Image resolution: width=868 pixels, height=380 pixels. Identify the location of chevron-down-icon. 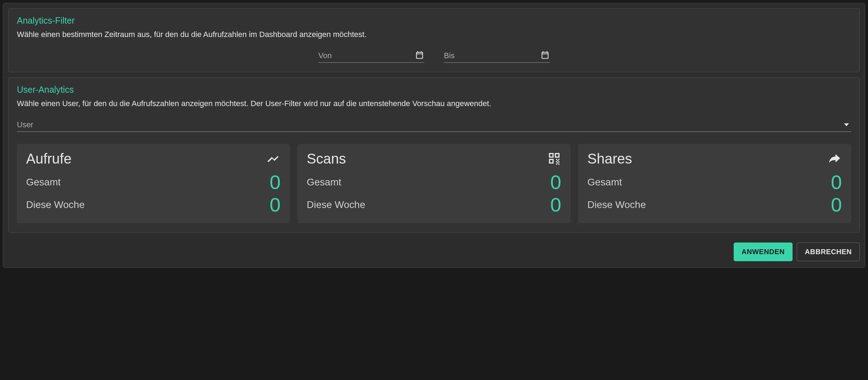
(846, 125).